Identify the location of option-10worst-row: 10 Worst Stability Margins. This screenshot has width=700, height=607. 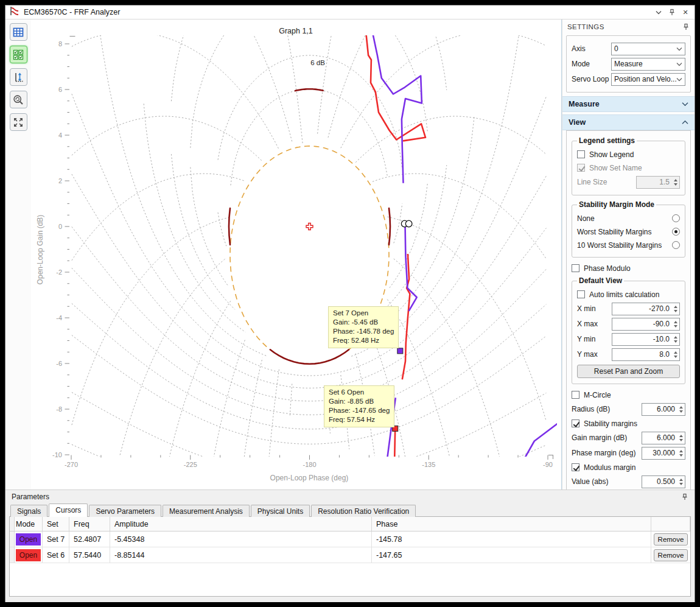
(628, 245).